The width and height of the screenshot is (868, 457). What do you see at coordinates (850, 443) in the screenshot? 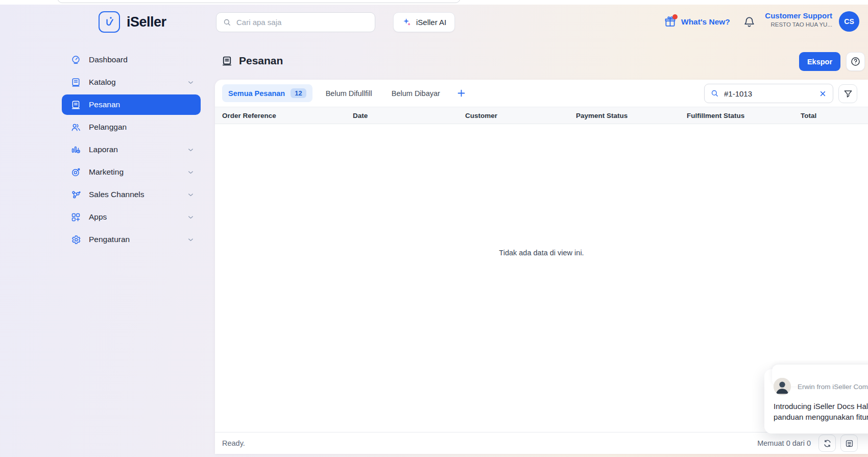
I see `notes-icon` at bounding box center [850, 443].